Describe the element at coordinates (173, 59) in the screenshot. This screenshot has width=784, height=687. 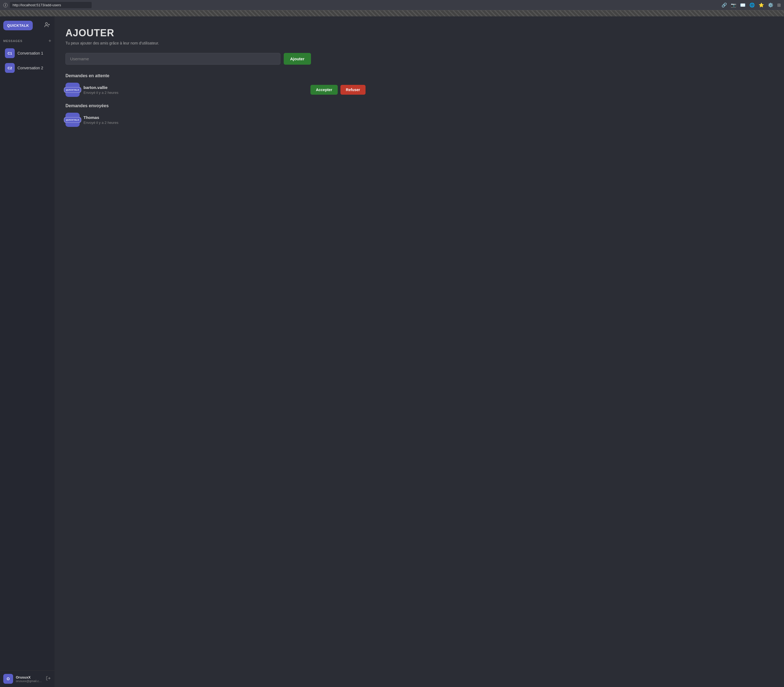
I see `username-input` at that location.